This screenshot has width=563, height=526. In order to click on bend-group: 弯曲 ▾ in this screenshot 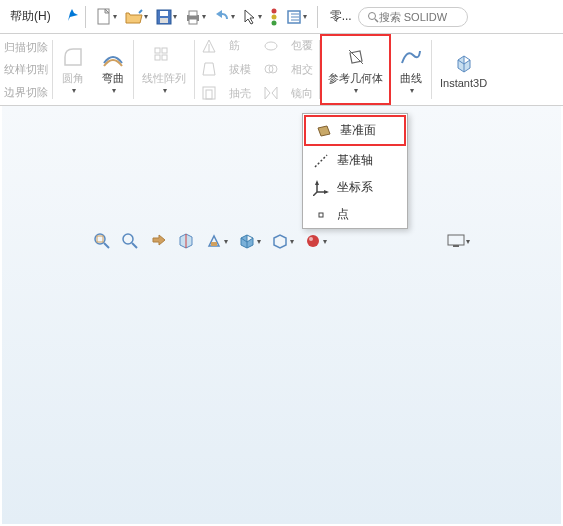, I will do `click(113, 70)`.